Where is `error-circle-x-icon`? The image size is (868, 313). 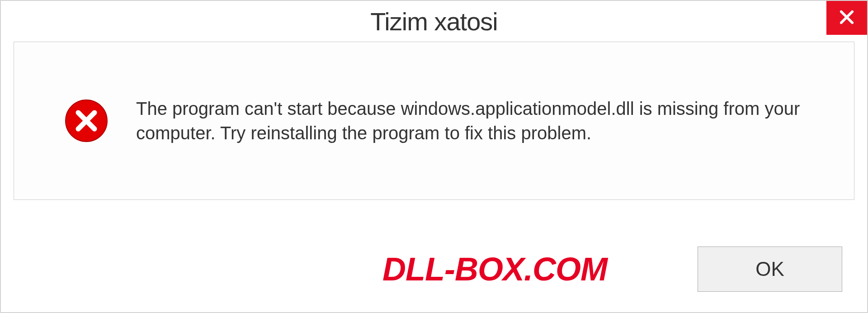 error-circle-x-icon is located at coordinates (86, 121).